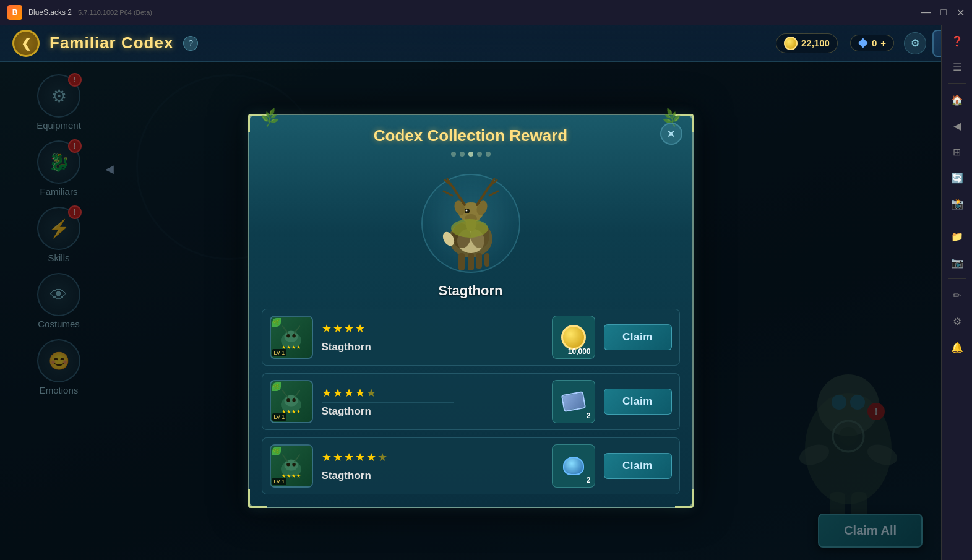 This screenshot has height=560, width=972. I want to click on coin-currency: 22,100, so click(807, 43).